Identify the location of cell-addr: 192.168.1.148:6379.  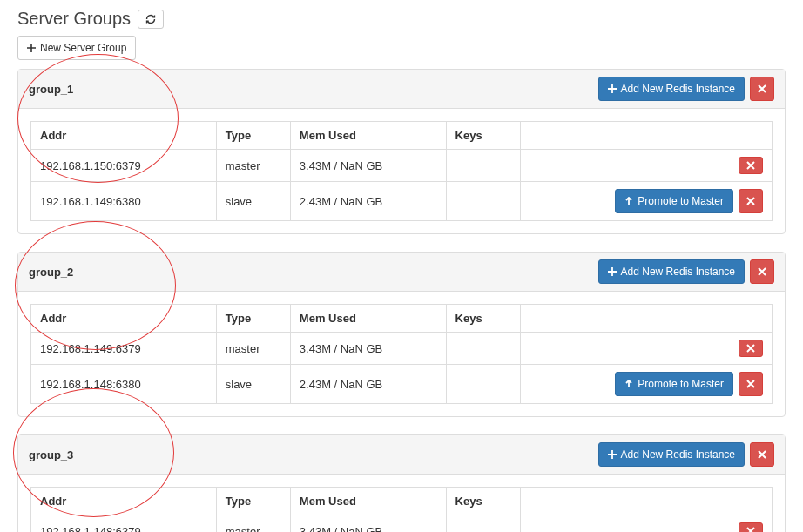
(124, 524).